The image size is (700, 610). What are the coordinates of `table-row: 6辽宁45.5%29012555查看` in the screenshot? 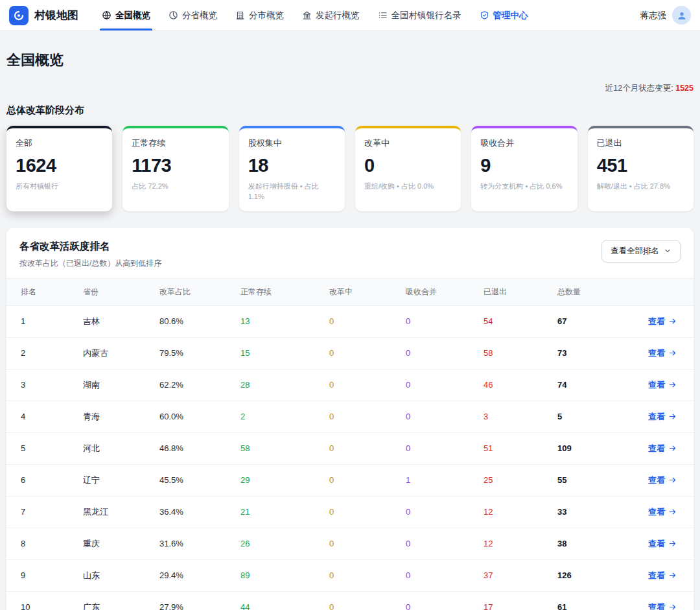 It's located at (350, 480).